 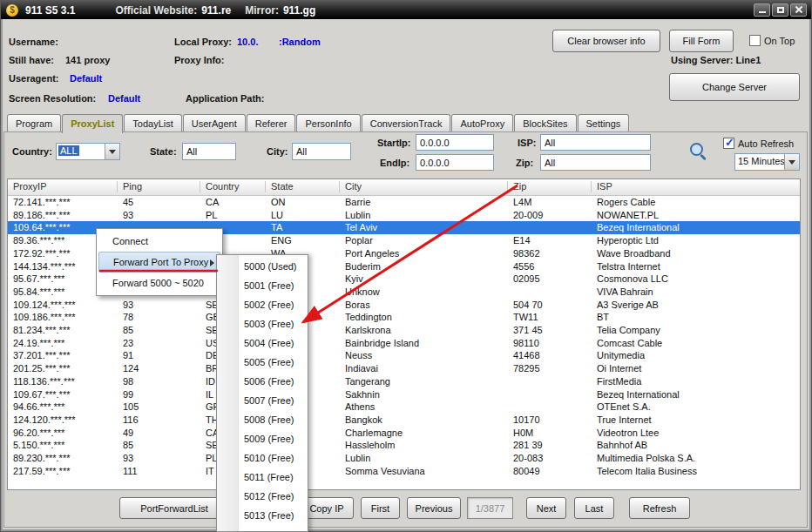 I want to click on window-controls, so click(x=781, y=10).